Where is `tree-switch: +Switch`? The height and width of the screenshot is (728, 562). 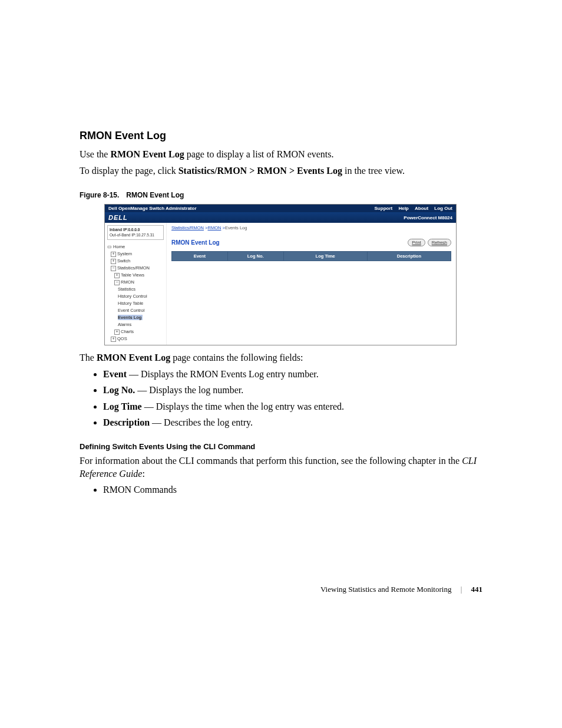 tree-switch: +Switch is located at coordinates (135, 261).